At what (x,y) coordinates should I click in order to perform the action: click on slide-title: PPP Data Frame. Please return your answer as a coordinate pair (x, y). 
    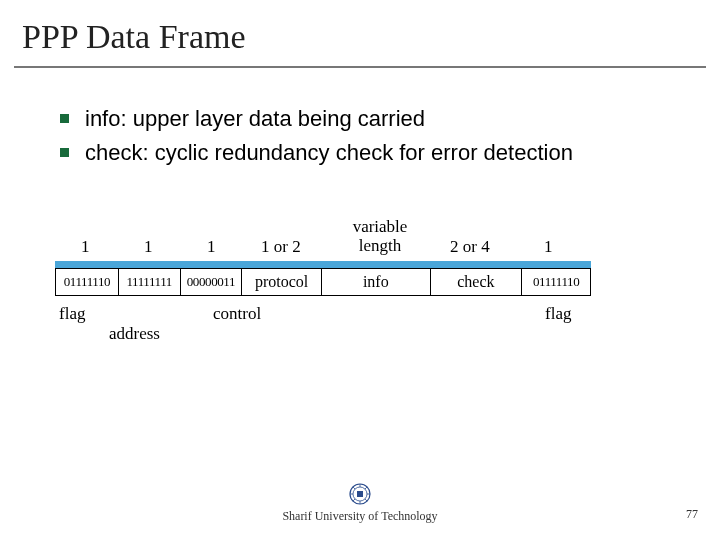
    Looking at the image, I should click on (360, 32).